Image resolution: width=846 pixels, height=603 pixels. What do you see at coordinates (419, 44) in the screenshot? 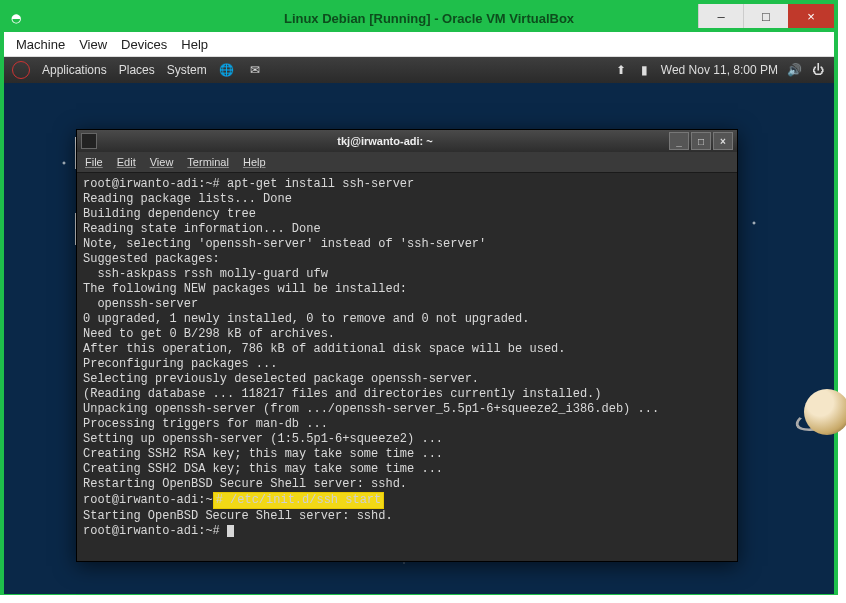
I see `virtualbox-menubar: Machine View Devices Help` at bounding box center [419, 44].